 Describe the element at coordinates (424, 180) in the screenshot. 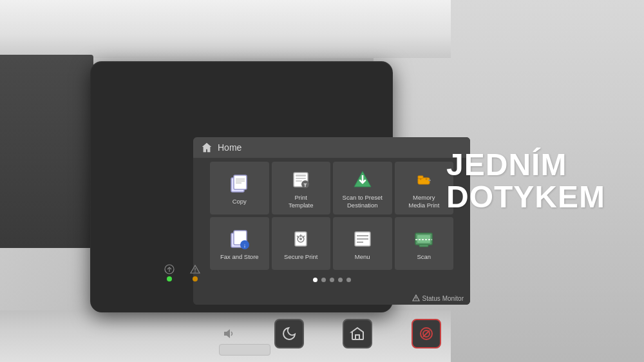

I see `memory-media-icon` at that location.